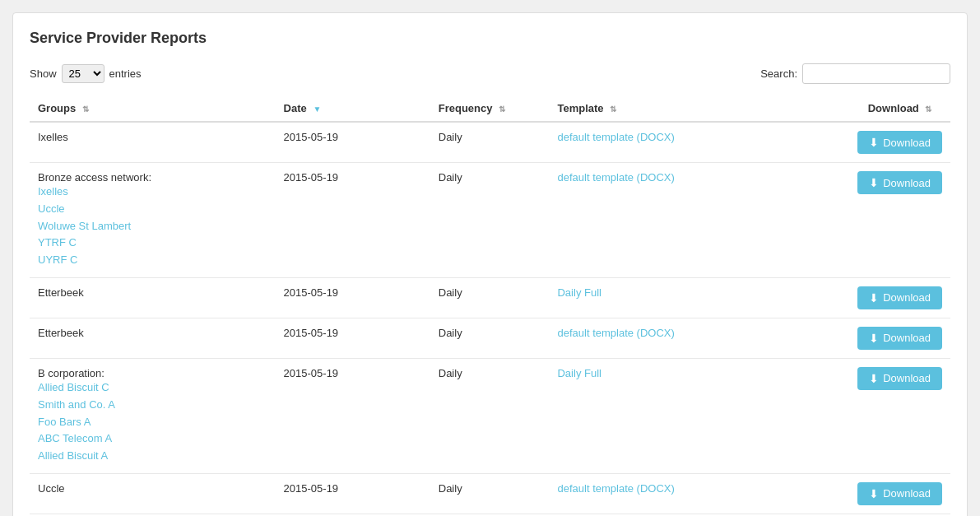 The image size is (980, 516). Describe the element at coordinates (153, 439) in the screenshot. I see `group-sub-item: ABC Telecom A` at that location.